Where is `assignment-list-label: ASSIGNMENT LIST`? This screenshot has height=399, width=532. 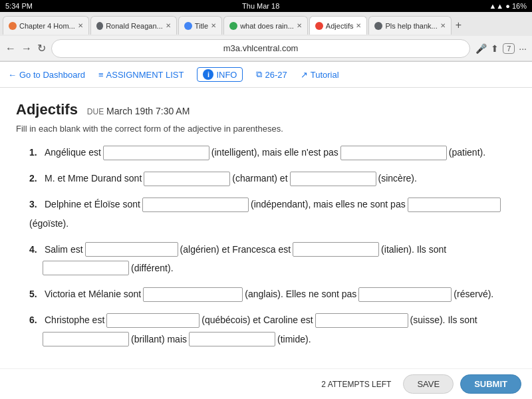
assignment-list-label: ASSIGNMENT LIST is located at coordinates (145, 74).